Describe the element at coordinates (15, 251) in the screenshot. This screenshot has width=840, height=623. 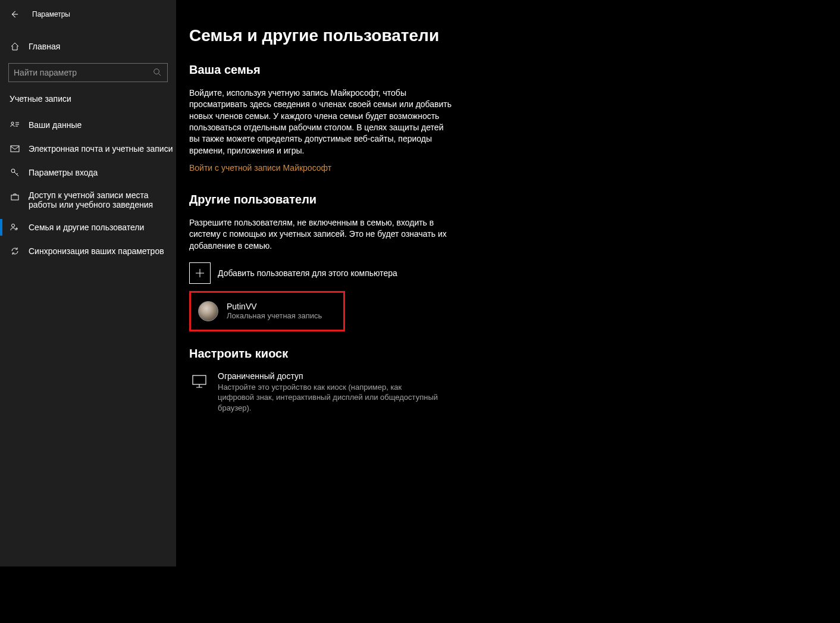
I see `sync-icon` at that location.